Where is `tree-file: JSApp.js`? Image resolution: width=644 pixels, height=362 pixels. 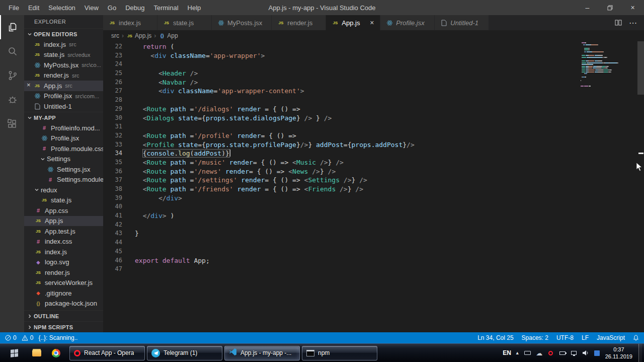 tree-file: JSApp.js is located at coordinates (63, 222).